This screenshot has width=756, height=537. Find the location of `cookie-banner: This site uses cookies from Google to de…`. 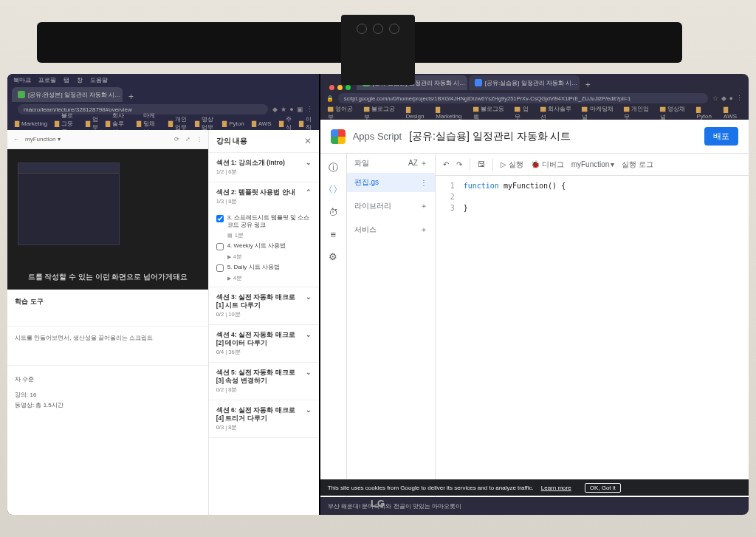

cookie-banner: This site uses cookies from Google to de… is located at coordinates (535, 488).